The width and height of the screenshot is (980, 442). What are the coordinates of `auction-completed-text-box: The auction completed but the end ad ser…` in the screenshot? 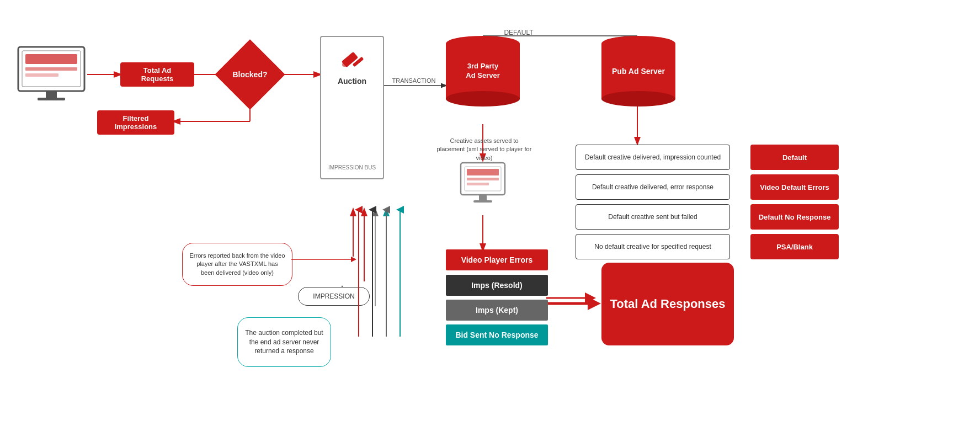 It's located at (284, 342).